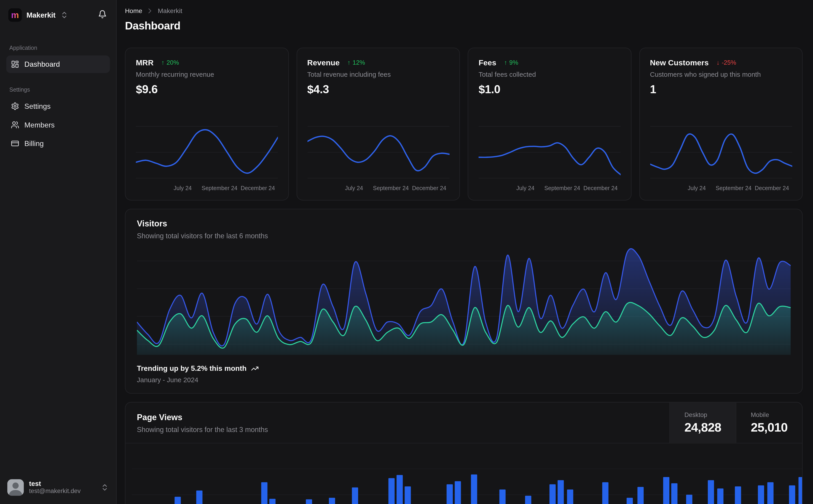  What do you see at coordinates (15, 125) in the screenshot?
I see `users-icon` at bounding box center [15, 125].